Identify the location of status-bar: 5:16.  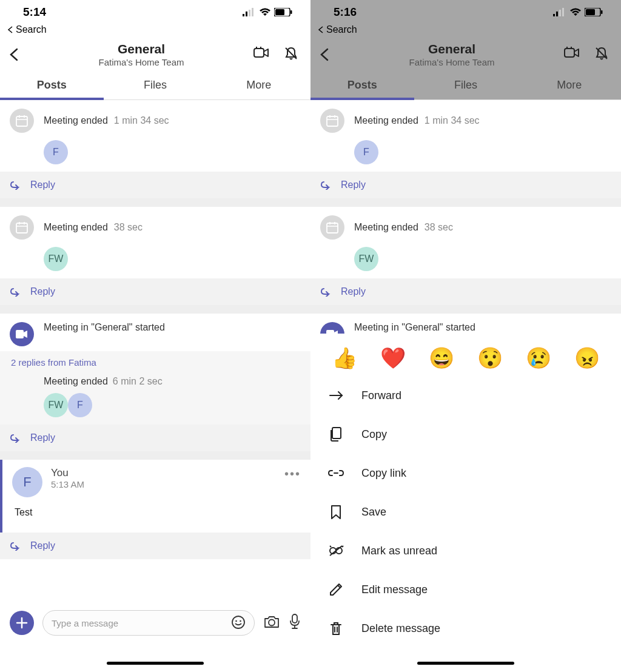
(466, 12).